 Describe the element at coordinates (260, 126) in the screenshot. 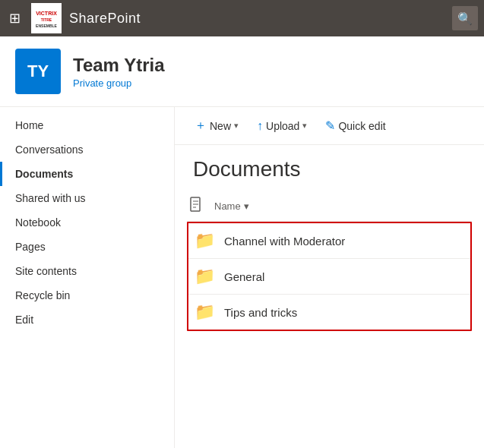

I see `upload-icon: ↑` at that location.